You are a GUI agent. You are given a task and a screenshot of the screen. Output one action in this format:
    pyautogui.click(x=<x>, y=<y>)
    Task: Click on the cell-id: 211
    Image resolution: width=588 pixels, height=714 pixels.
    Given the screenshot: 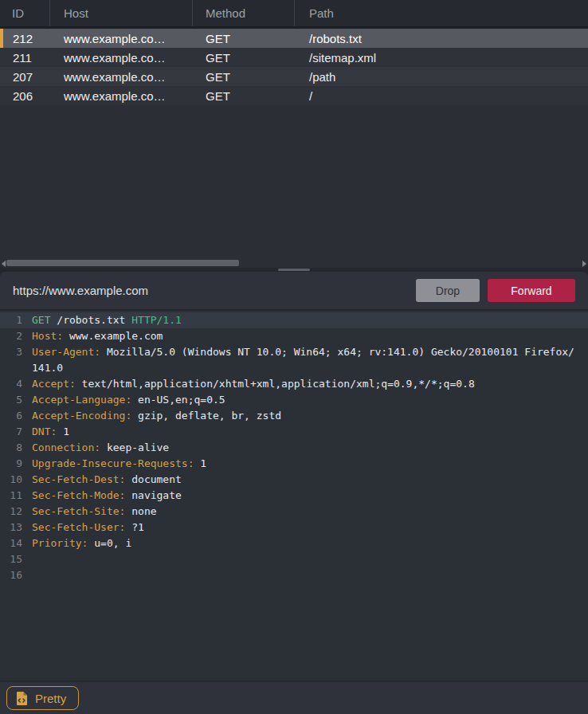 What is the action you would take?
    pyautogui.click(x=25, y=57)
    